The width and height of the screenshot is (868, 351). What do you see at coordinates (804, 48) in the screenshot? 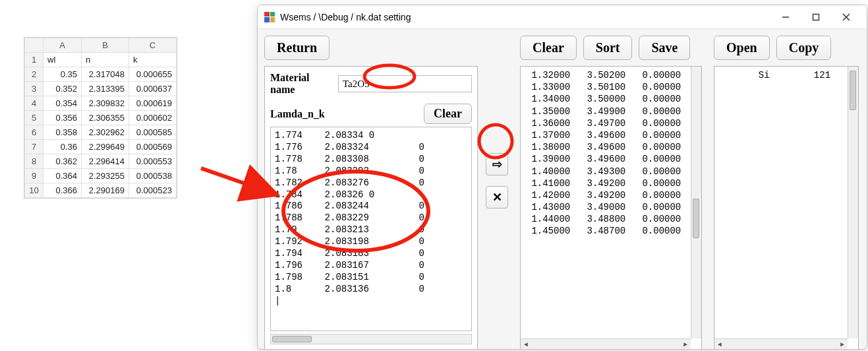
I see `copy-button: Copy` at bounding box center [804, 48].